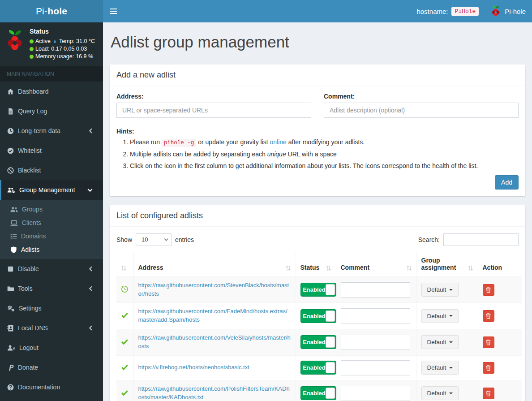 This screenshot has height=401, width=532. What do you see at coordinates (507, 182) in the screenshot?
I see `add-button: Add` at bounding box center [507, 182].